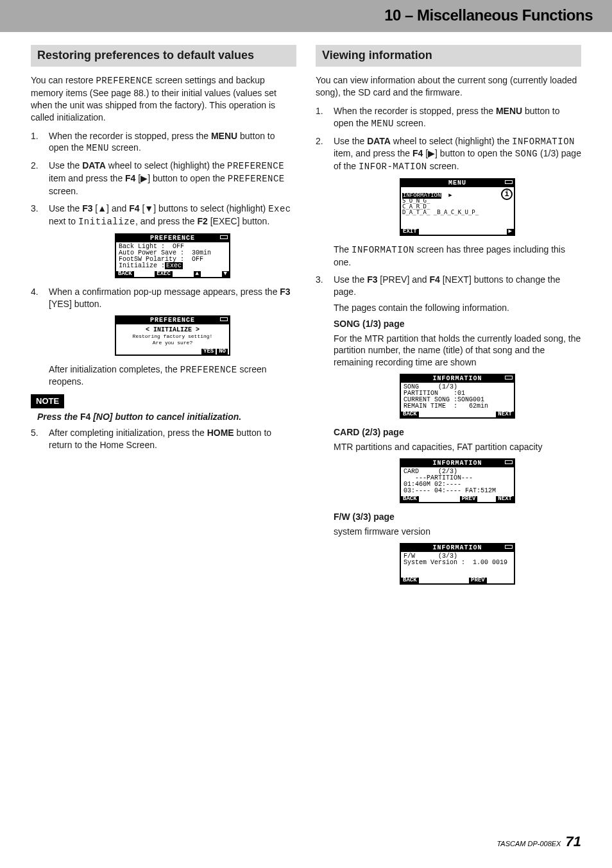 The width and height of the screenshot is (612, 868). Describe the element at coordinates (574, 841) in the screenshot. I see `page-number: 71` at that location.